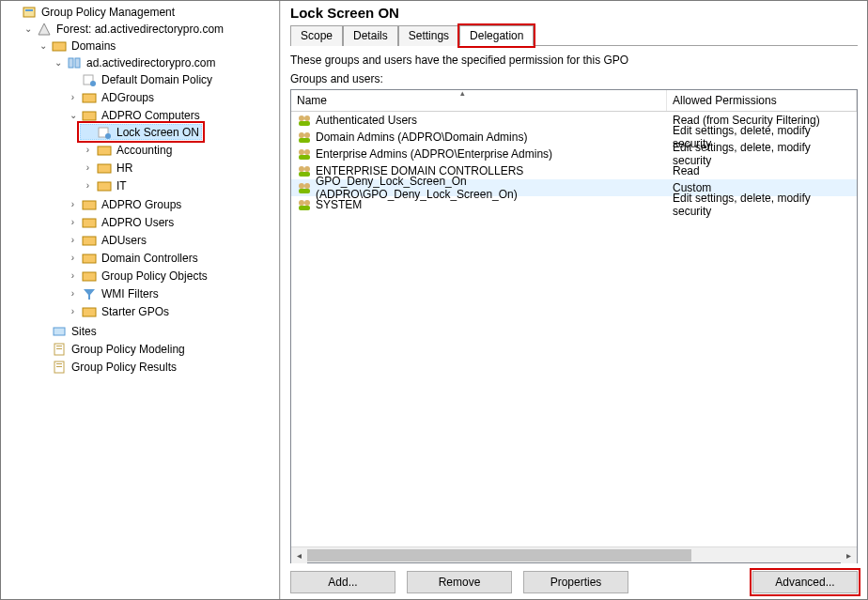 The image size is (868, 600). I want to click on tab-scope: Scope, so click(317, 36).